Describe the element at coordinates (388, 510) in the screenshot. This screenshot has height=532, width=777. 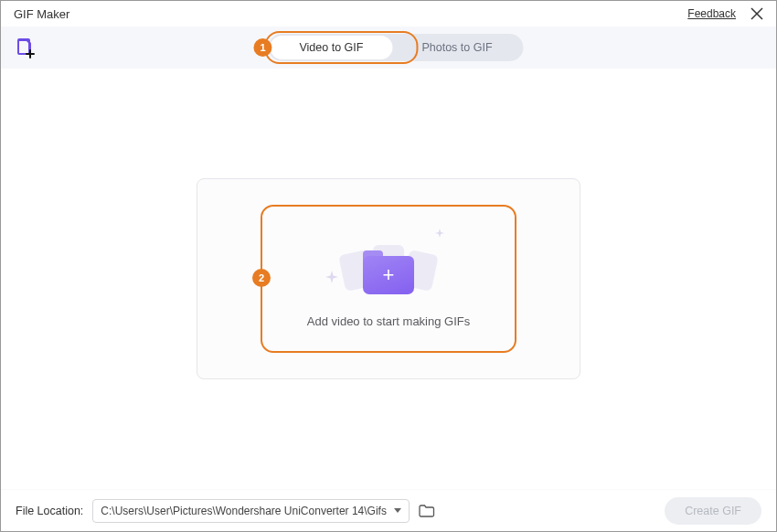
I see `footer: File Location: C:\Users\User\Pictures\Wo…` at that location.